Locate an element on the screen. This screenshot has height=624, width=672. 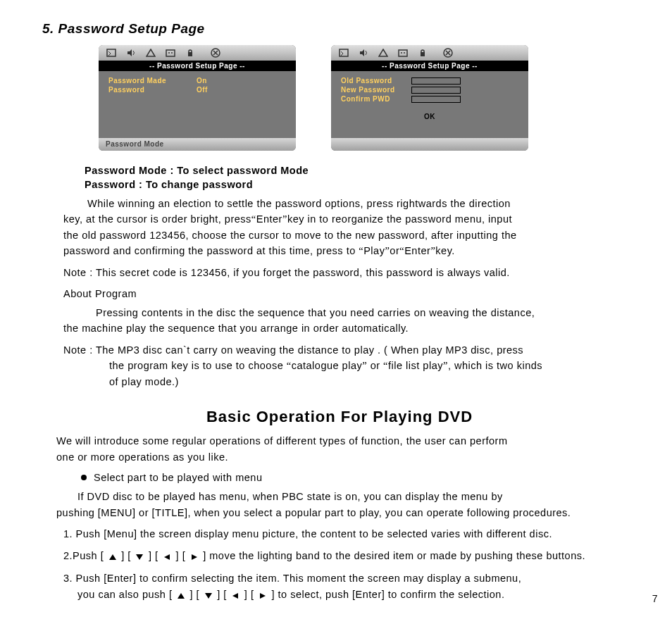
text: key, at the cursor is order bright, pres… is located at coordinates (158, 219).